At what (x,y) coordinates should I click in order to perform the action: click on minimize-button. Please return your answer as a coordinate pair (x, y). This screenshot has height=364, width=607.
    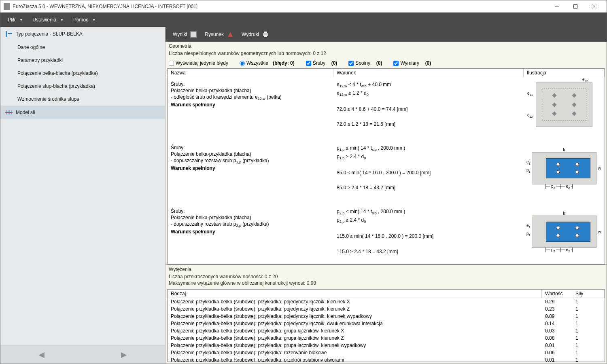
    Looking at the image, I should click on (557, 6).